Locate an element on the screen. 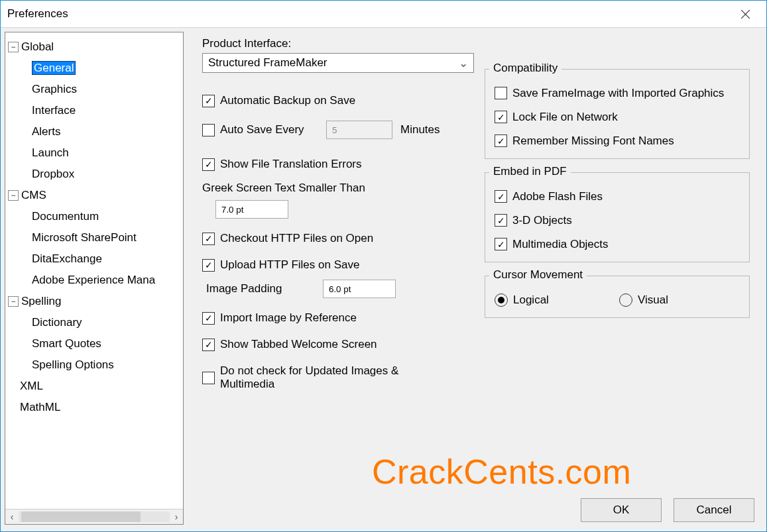  checkbox-label: Automatic Backup on Save is located at coordinates (288, 101).